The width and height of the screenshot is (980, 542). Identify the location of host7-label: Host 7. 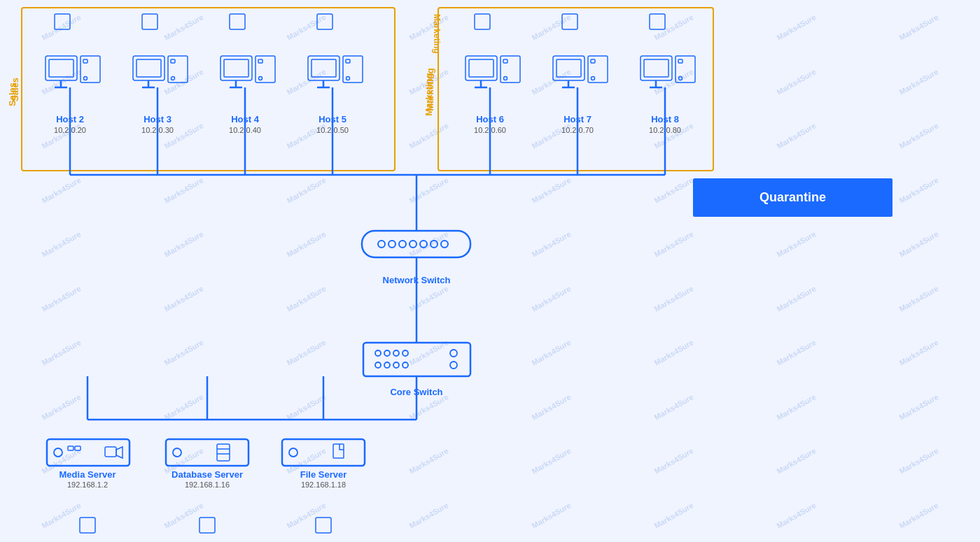
(578, 119).